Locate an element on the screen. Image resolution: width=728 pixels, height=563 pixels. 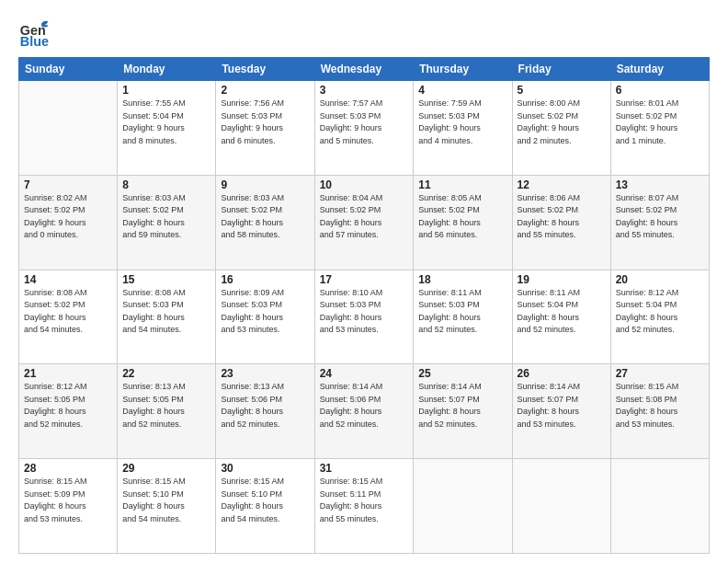
calendar-cell: 24Sunrise: 8:14 AM Sunset: 5:06 PM Dayli… is located at coordinates (364, 412).